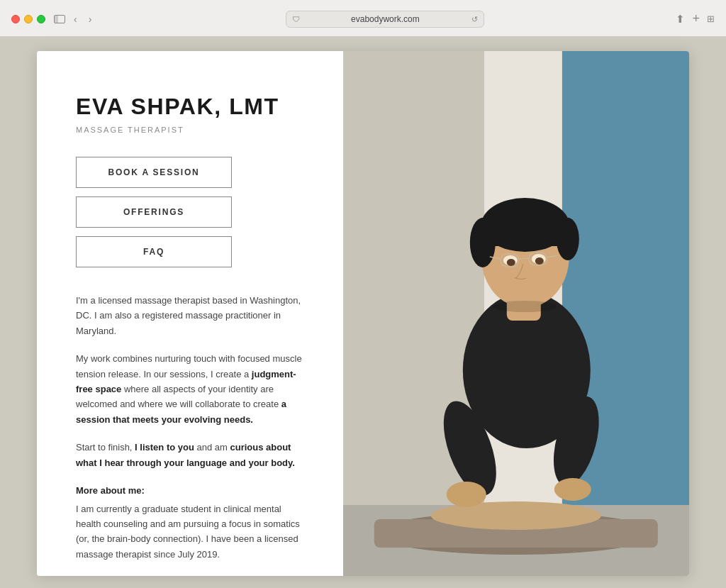 The width and height of the screenshot is (726, 588). I want to click on faq-button: FAQ, so click(154, 252).